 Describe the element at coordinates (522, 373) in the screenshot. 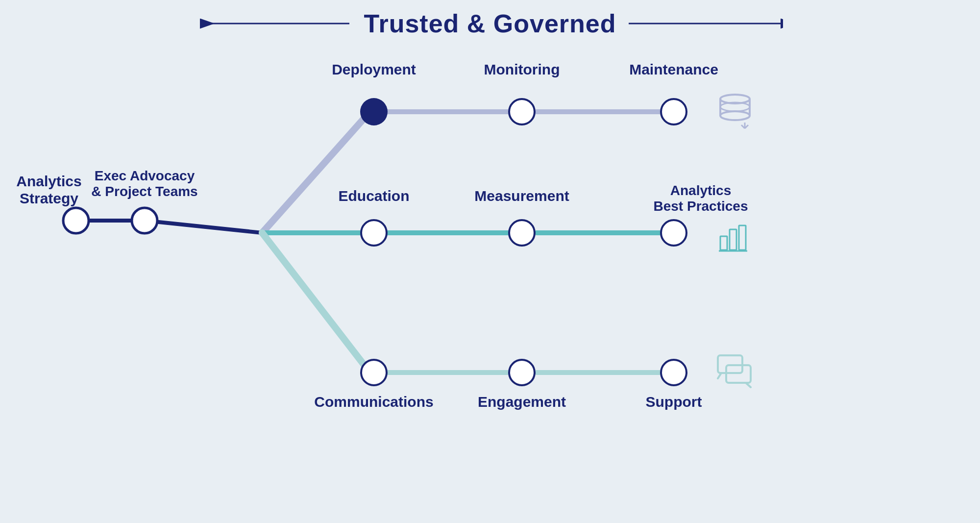

I see `engagement-node` at that location.